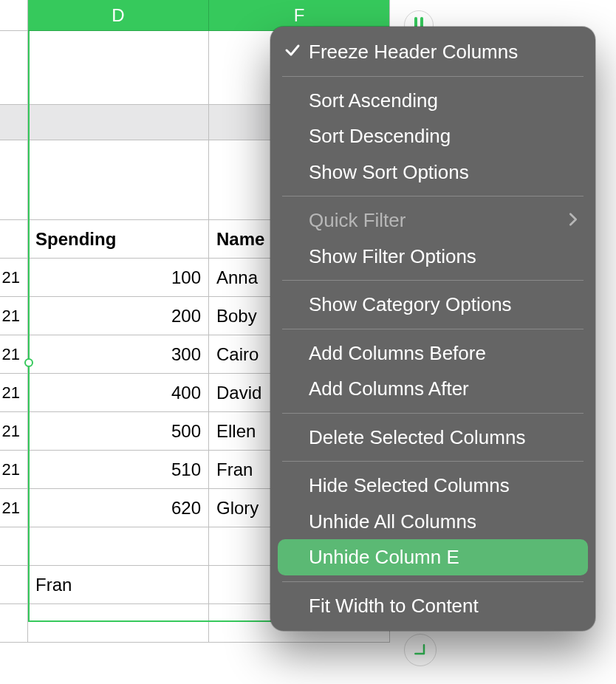  What do you see at coordinates (414, 52) in the screenshot?
I see `menu-label: Freeze Header Columns` at bounding box center [414, 52].